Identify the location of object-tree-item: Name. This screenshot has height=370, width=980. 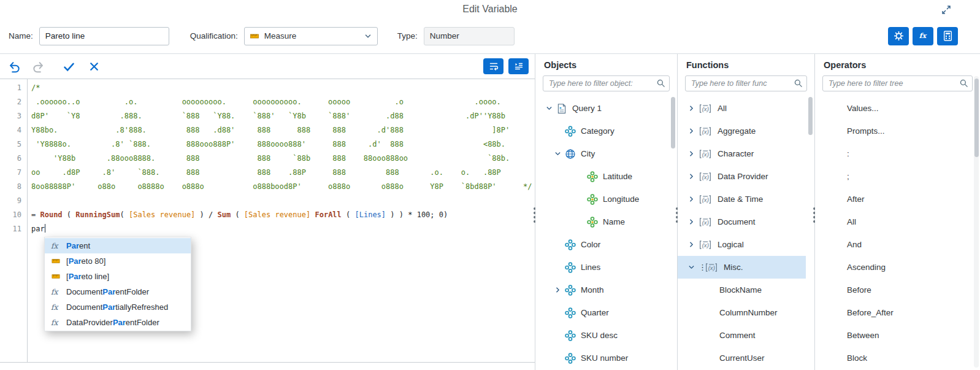
(606, 222).